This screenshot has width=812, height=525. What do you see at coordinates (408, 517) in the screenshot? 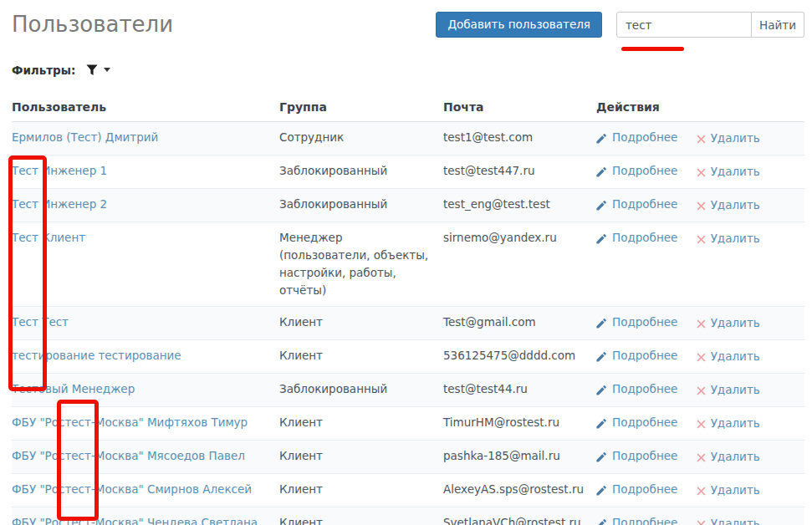
I see `table-row: ФБУ "Ростест-Москва" Чендева Светлана Кл…` at bounding box center [408, 517].